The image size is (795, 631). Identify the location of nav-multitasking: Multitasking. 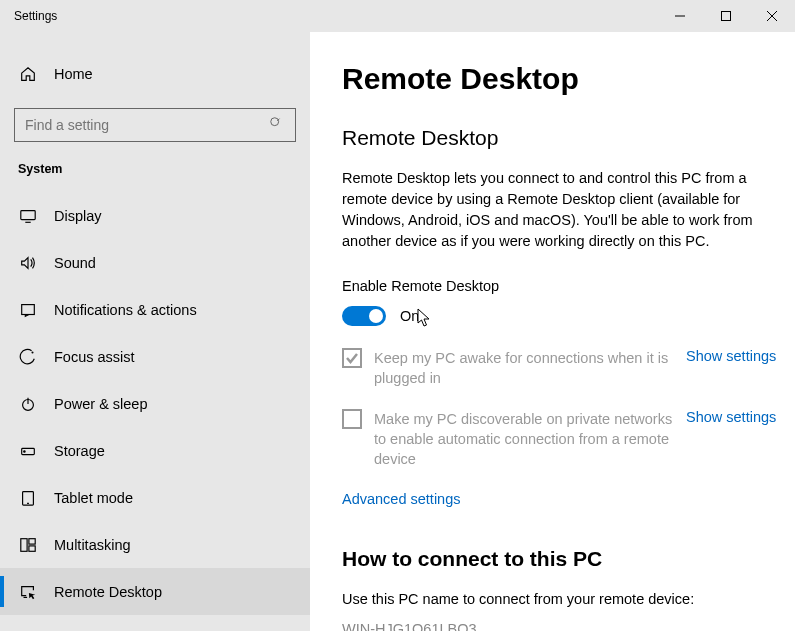
(155, 544).